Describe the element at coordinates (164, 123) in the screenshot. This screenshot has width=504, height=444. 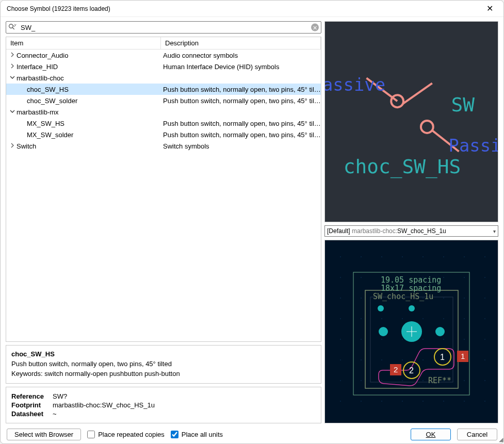
I see `symbol-row: MX_SW_HSPush button switch, normally ope…` at that location.